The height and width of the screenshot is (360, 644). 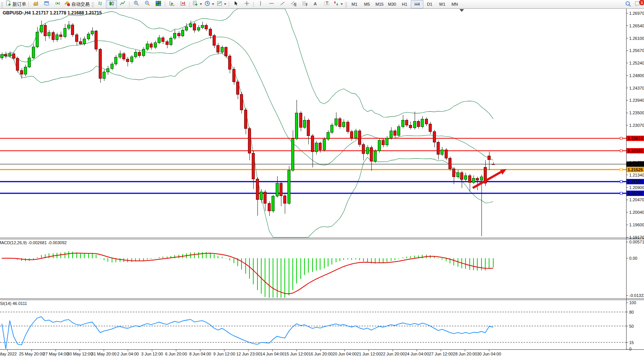 What do you see at coordinates (635, 182) in the screenshot?
I see `svg-text: 1.21106` at bounding box center [635, 182].